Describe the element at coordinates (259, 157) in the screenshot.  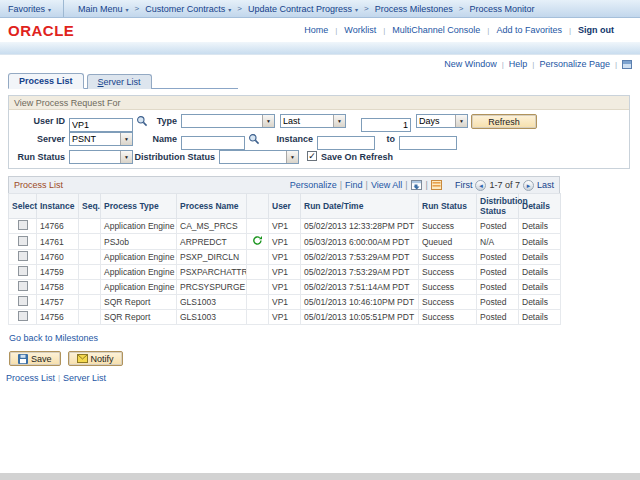
I see `distribution-status-select: ▼` at that location.